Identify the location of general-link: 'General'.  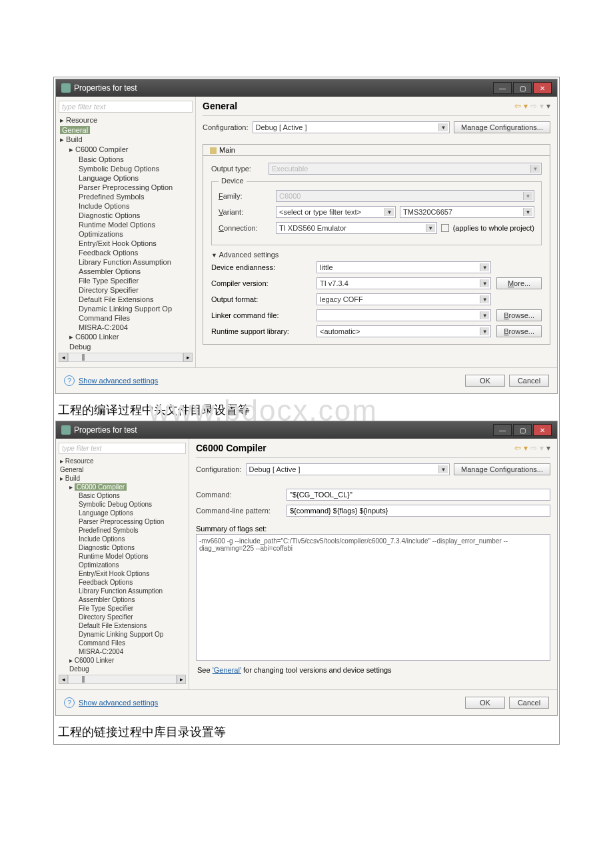
(227, 670).